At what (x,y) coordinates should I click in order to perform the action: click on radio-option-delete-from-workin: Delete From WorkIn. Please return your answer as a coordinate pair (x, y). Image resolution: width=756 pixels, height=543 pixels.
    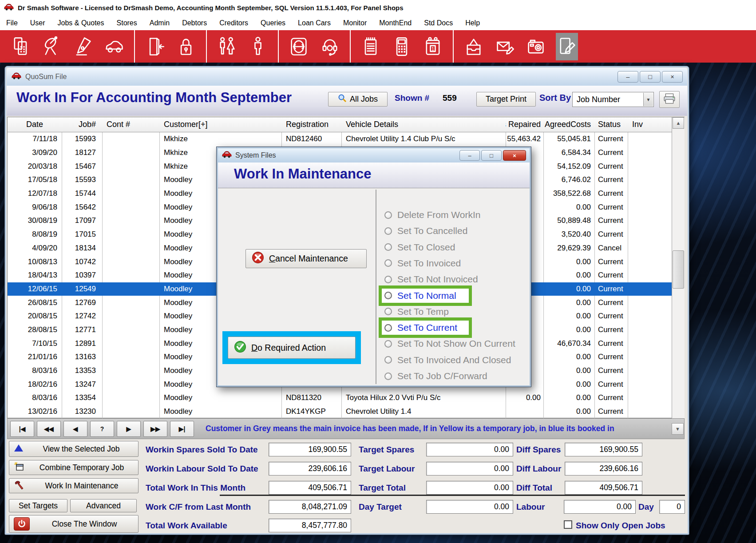
    Looking at the image, I should click on (433, 215).